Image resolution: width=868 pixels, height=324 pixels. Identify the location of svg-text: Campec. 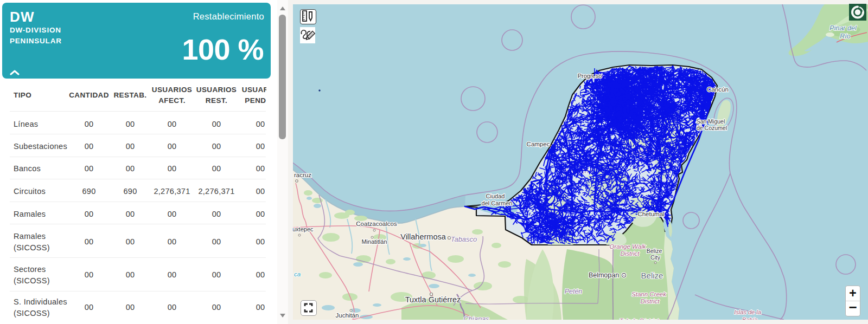
(538, 144).